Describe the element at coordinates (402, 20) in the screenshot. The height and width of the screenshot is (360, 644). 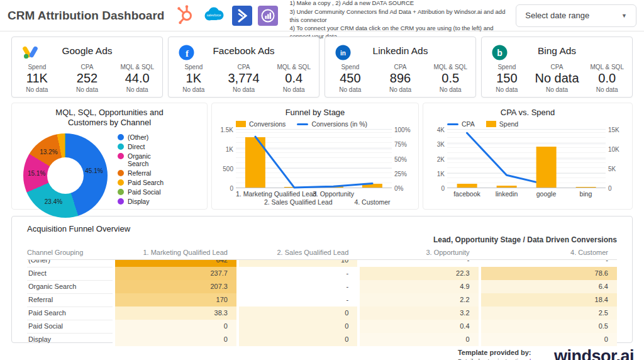
I see `dashboard-instructions: To use this Dashboard 1) Make a copy , 2…` at that location.